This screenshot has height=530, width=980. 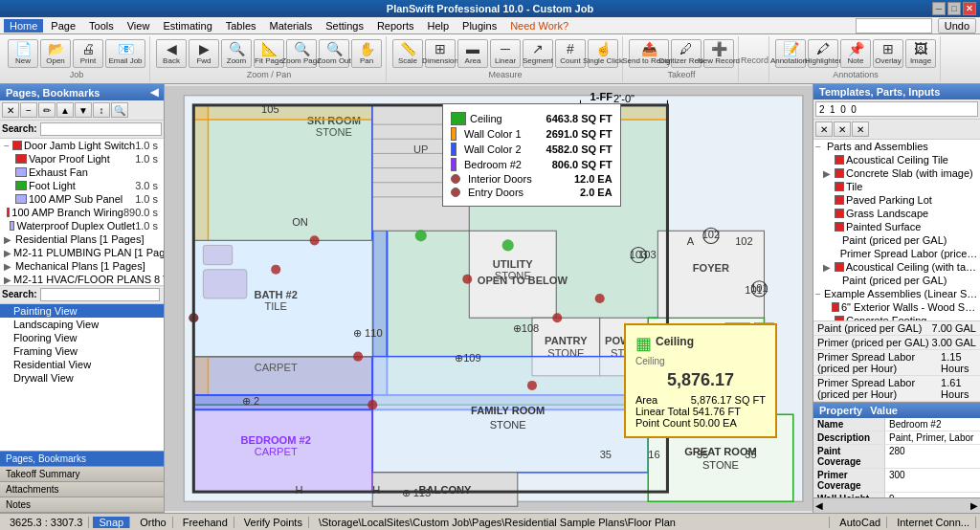 I want to click on sidebar-remove-btn: −, so click(x=29, y=110).